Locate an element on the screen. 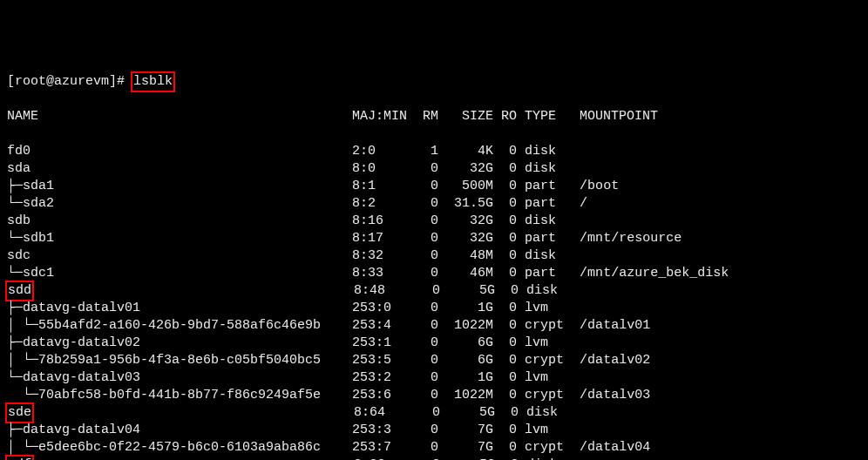 Image resolution: width=868 pixels, height=460 pixels. col-rest: 8:32 0 48M 0 disk is located at coordinates (465, 256).